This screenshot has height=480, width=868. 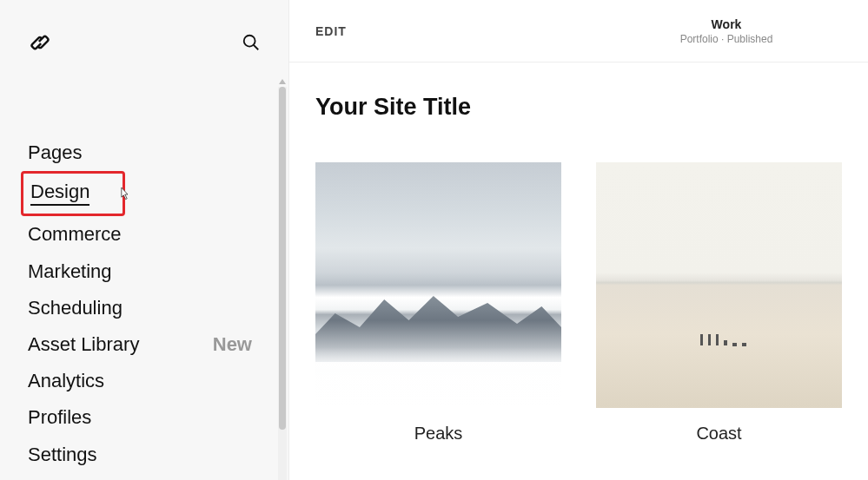 I want to click on squarespace-logo-icon, so click(x=40, y=43).